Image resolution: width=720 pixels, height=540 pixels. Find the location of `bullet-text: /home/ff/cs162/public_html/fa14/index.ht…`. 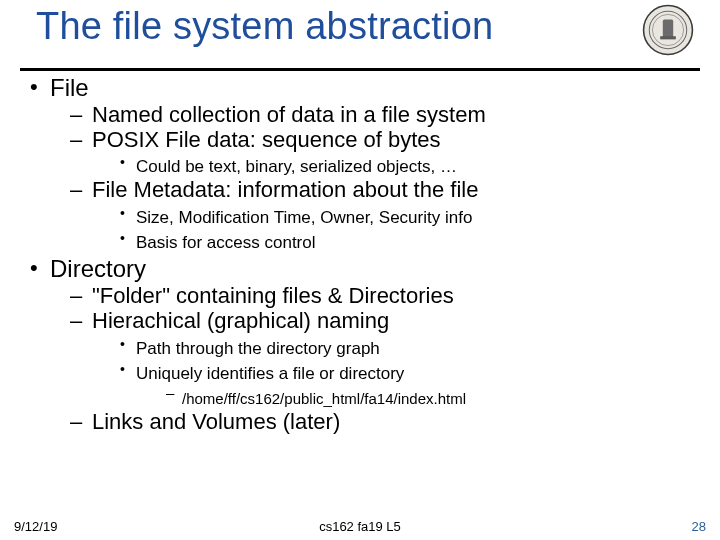

bullet-text: /home/ff/cs162/public_html/fa14/index.ht… is located at coordinates (324, 398).